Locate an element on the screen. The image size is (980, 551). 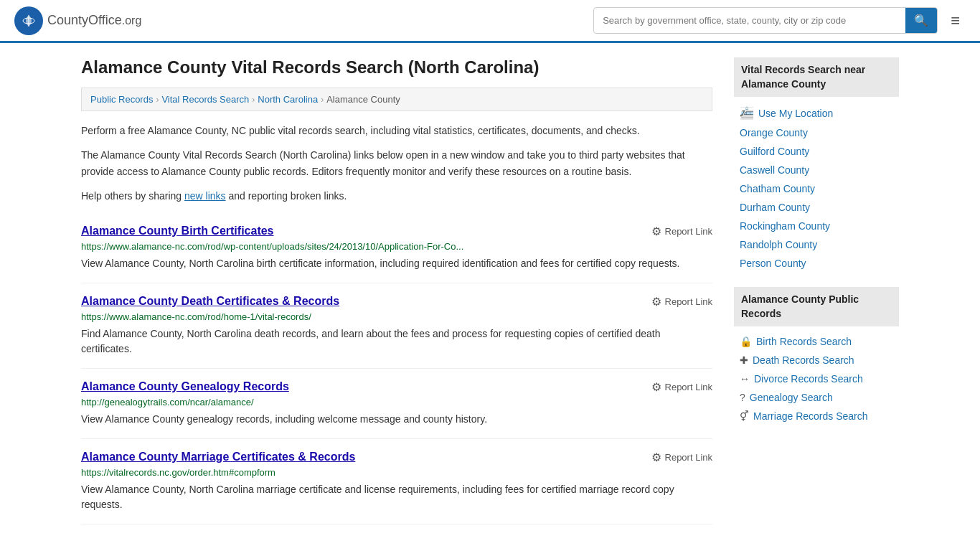
report-link-1: ⚙ Report Link is located at coordinates (682, 301).